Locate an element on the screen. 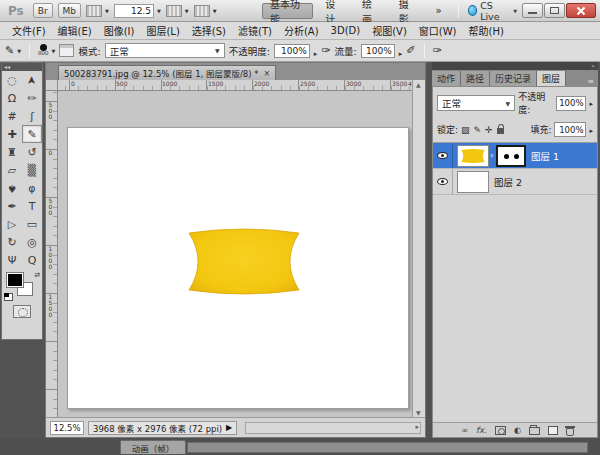 Image resolution: width=600 pixels, height=455 pixels. delete-layer-button is located at coordinates (570, 432).